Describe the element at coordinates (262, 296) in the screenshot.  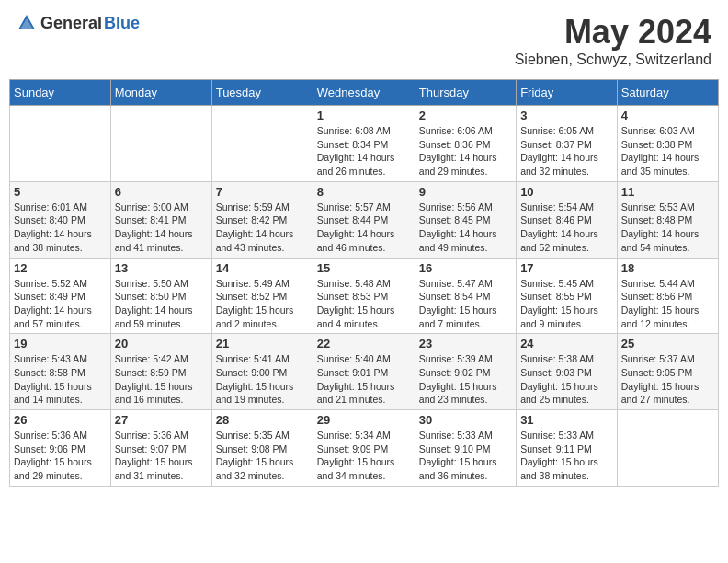
I see `calendar-cell: 14Sunrise: 5:49 AMSunset: 8:52 PMDayligh…` at that location.